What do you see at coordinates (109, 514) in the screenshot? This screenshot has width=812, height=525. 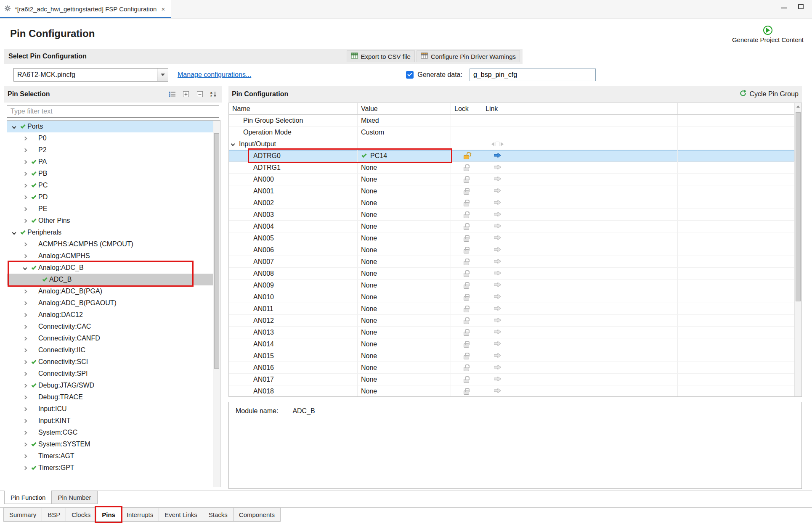 I see `bottom-tab-pins: Pins` at bounding box center [109, 514].